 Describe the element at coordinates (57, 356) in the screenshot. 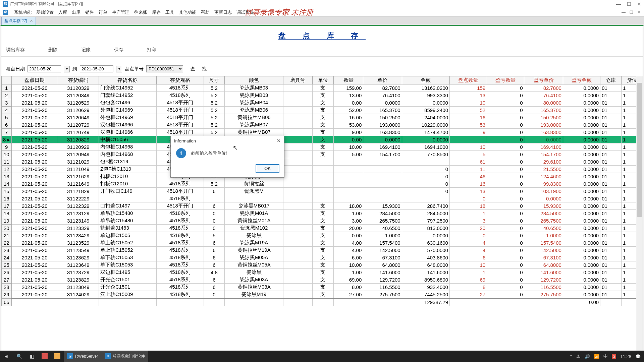

I see `taskbar-app2` at that location.